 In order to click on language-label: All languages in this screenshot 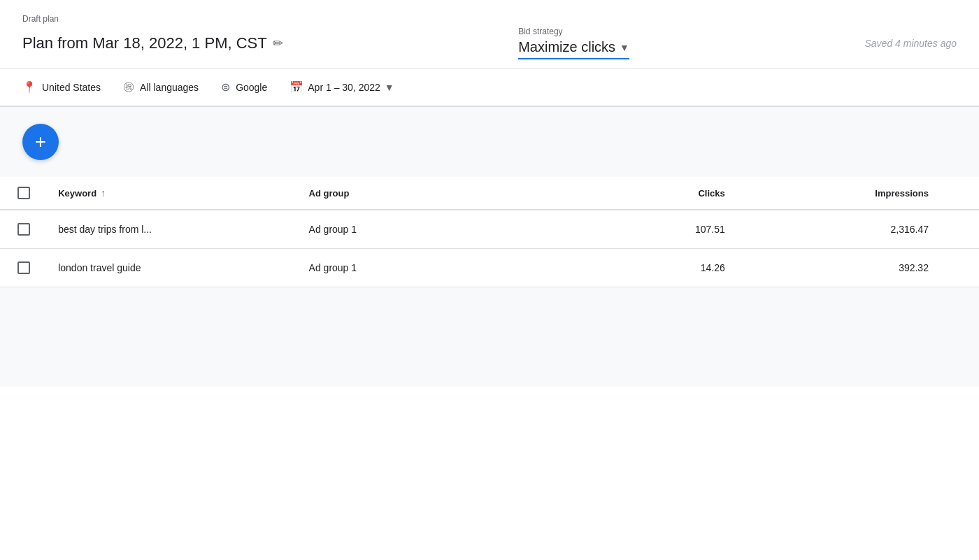, I will do `click(169, 87)`.